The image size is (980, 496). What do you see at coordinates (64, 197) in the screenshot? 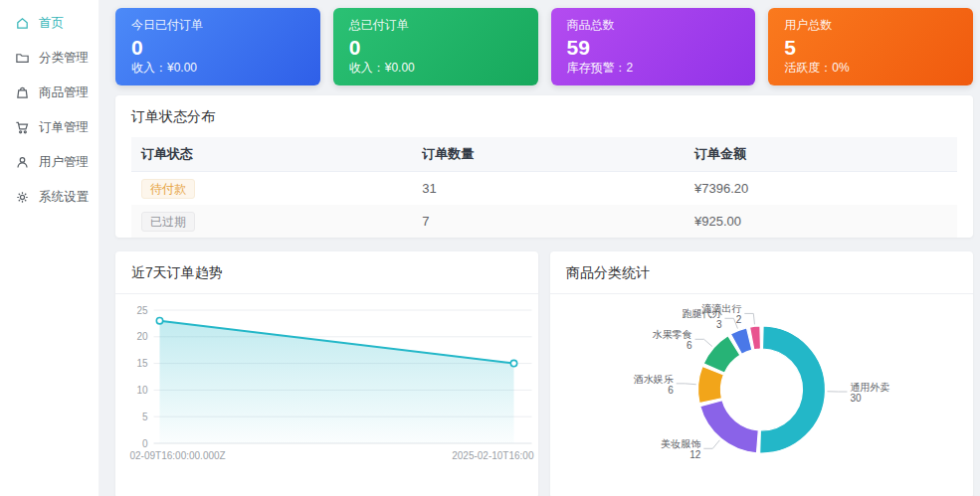
I see `sidebar-item-label: 系统设置` at bounding box center [64, 197].